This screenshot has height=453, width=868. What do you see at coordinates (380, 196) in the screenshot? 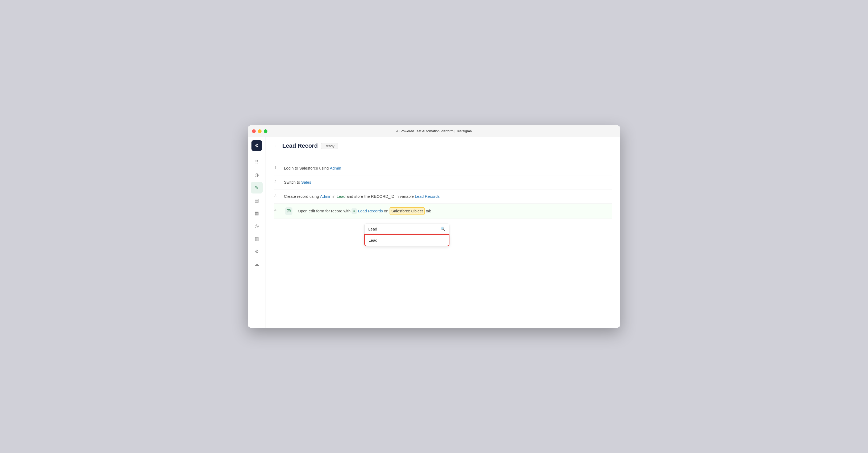
I see `step3-text3: and store the RECORD_ID in variable` at bounding box center [380, 196].